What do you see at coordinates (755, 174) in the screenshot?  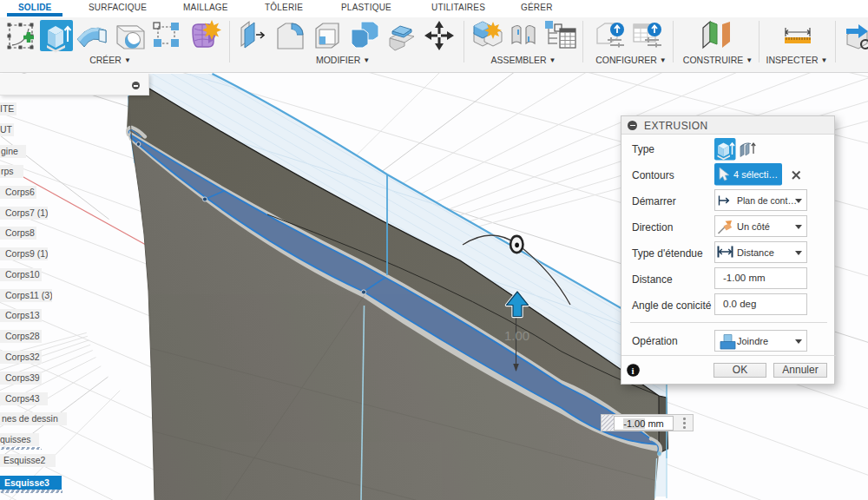 I see `svg-text: 4 sélecti…` at bounding box center [755, 174].